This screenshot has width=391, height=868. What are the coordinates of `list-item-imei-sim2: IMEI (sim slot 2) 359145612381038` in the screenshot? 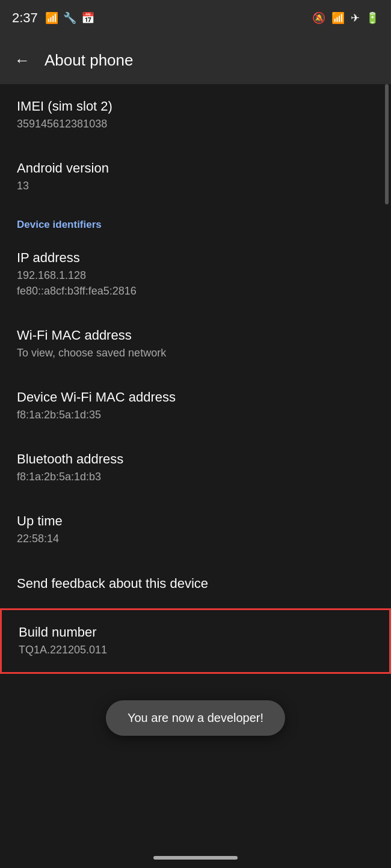 It's located at (196, 115).